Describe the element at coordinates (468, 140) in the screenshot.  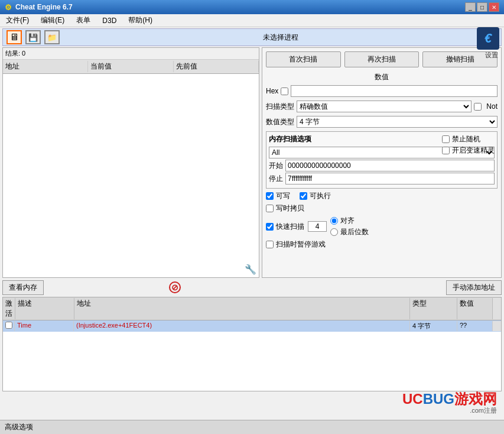
I see `no-random-row: 禁止随机` at that location.